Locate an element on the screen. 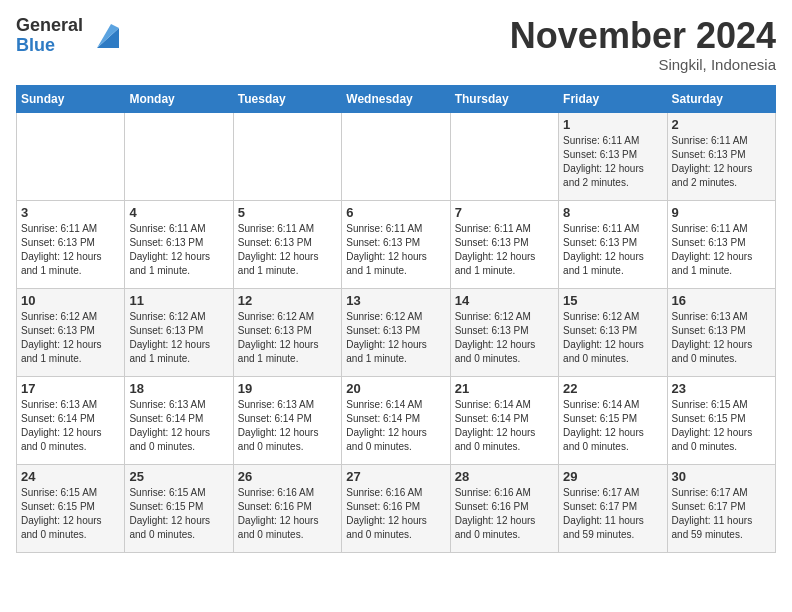  day-number: 25 is located at coordinates (178, 476).